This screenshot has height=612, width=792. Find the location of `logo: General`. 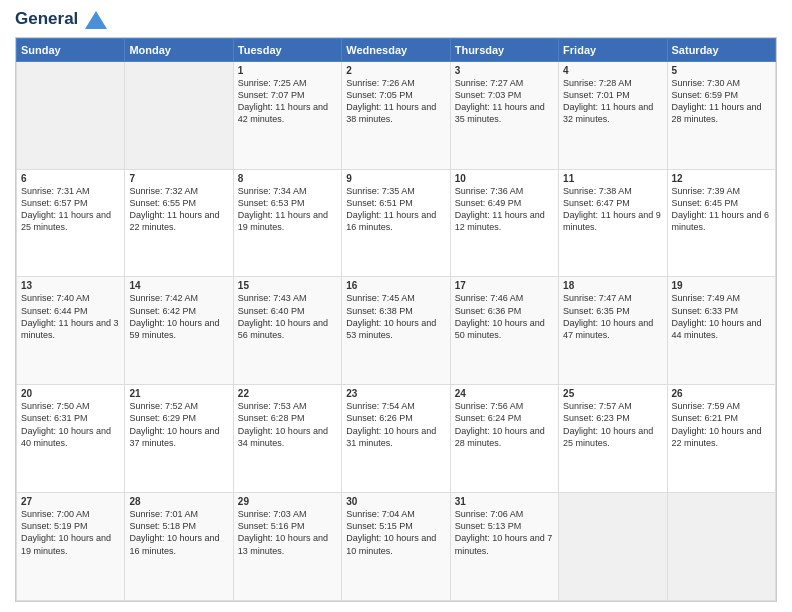

logo: General is located at coordinates (61, 20).